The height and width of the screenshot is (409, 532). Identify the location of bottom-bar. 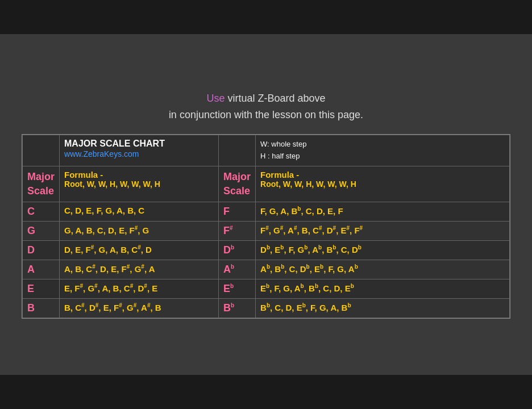
(266, 392).